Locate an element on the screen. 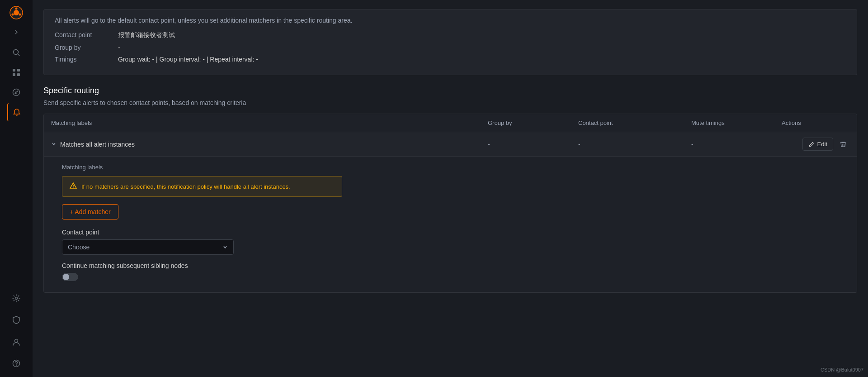 The image size is (868, 377). continue-matching-toggle is located at coordinates (70, 277).